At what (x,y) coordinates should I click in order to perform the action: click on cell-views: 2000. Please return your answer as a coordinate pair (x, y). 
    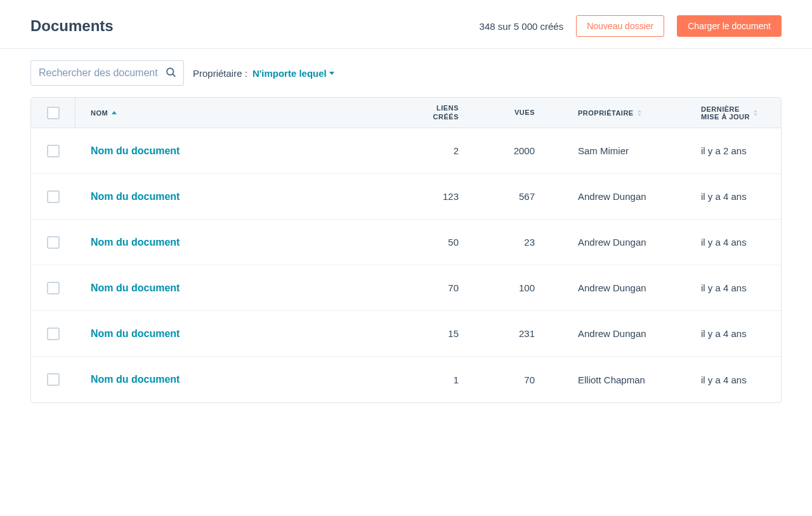
    Looking at the image, I should click on (502, 151).